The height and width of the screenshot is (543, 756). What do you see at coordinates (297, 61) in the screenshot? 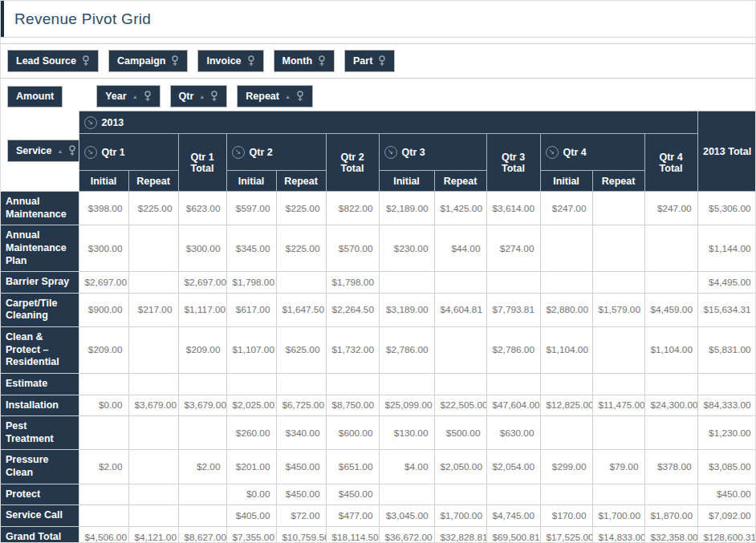
I see `field-label: Month` at bounding box center [297, 61].